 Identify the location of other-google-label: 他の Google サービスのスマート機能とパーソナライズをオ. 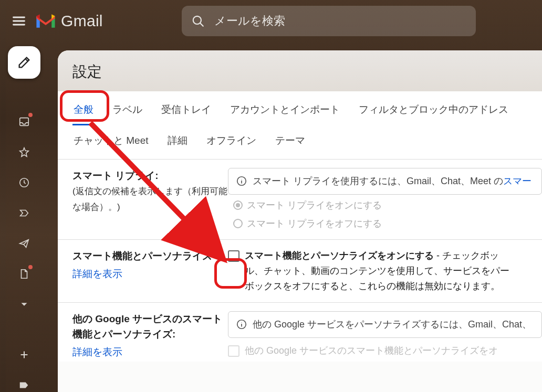
(371, 351).